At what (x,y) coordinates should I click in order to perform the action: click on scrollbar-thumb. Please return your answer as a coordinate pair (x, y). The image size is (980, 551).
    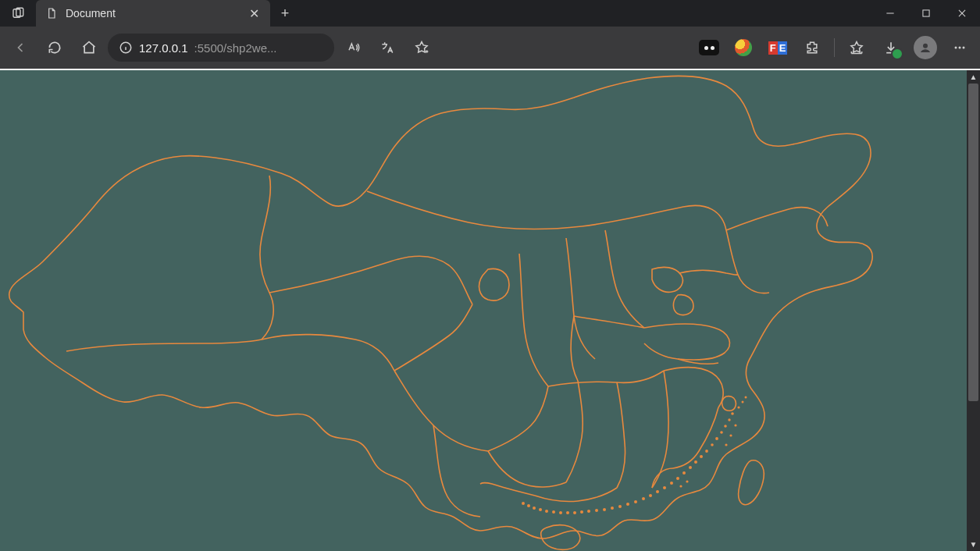
    Looking at the image, I should click on (973, 242).